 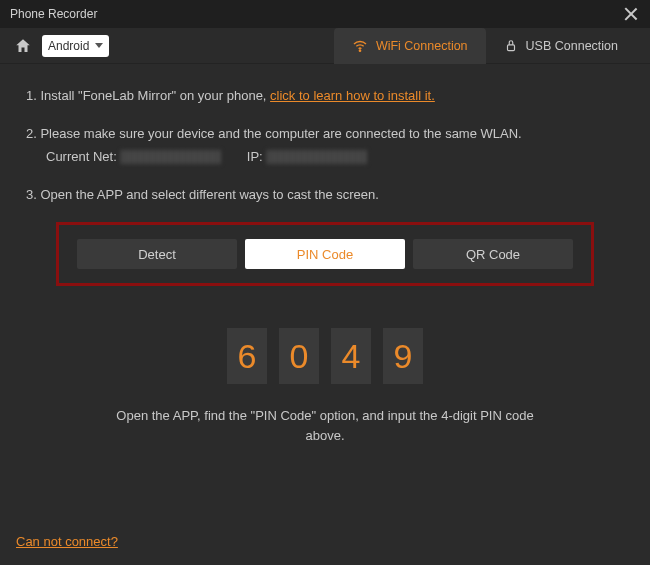 I want to click on pin-code-display: 6 0 4 9, so click(x=325, y=356).